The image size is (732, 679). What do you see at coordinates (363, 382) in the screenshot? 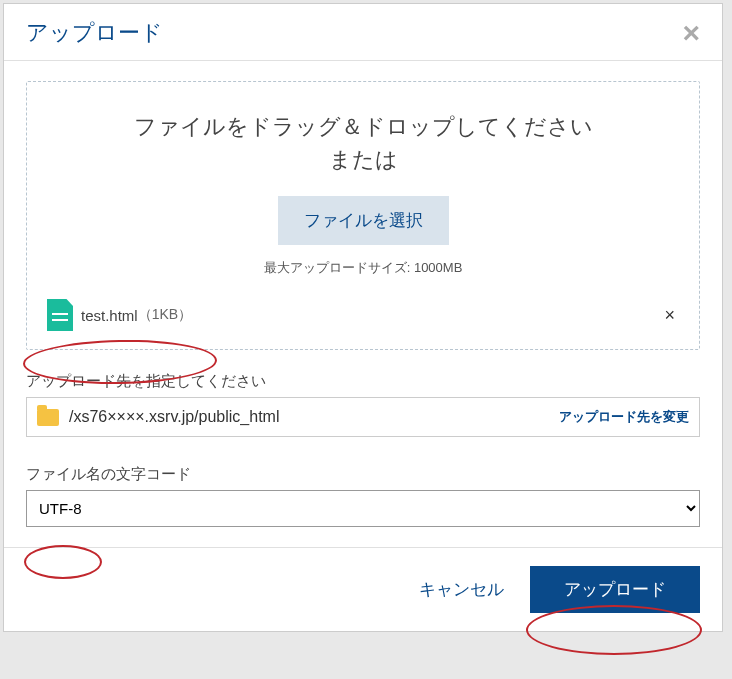
I see `destination-label: アップロード先を指定してください` at bounding box center [363, 382].